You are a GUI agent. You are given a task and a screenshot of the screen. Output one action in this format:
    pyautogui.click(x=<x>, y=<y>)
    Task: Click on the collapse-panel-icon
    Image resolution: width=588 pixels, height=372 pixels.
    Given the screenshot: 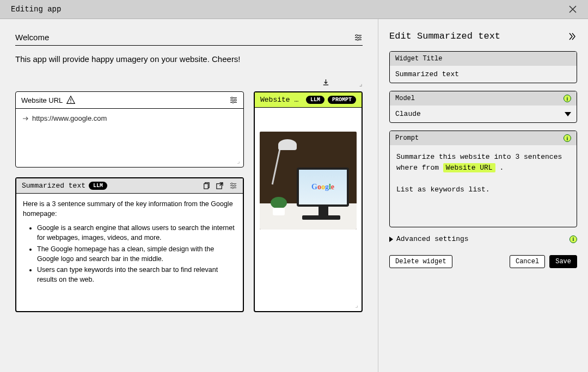 What is the action you would take?
    pyautogui.click(x=572, y=36)
    